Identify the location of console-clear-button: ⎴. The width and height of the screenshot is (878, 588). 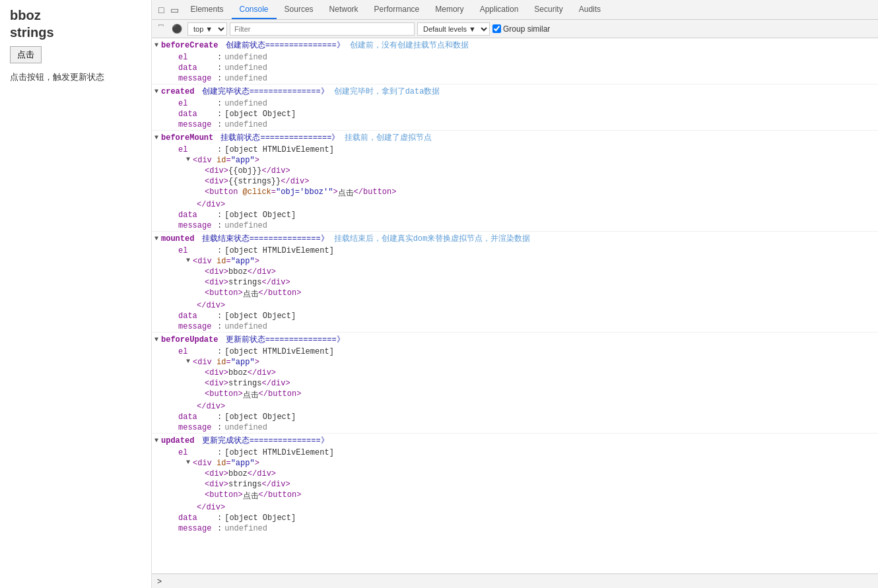
(161, 29).